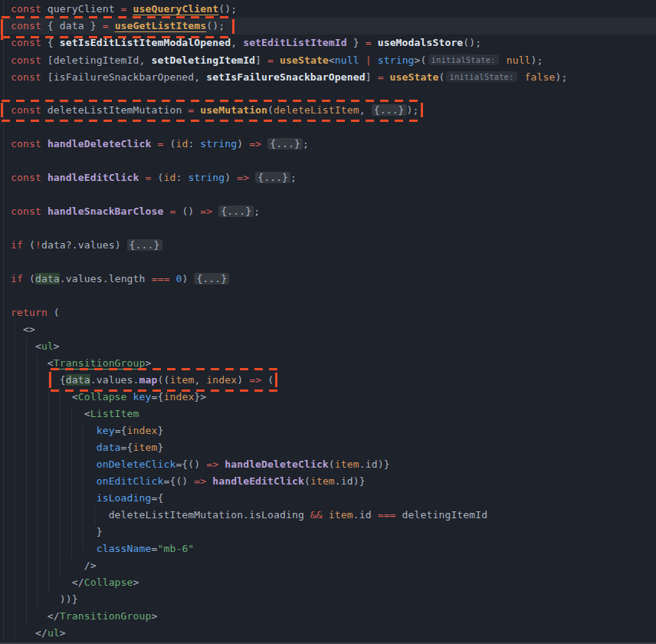  Describe the element at coordinates (328, 616) in the screenshot. I see `code-line-36: </TransitionGroup>` at that location.